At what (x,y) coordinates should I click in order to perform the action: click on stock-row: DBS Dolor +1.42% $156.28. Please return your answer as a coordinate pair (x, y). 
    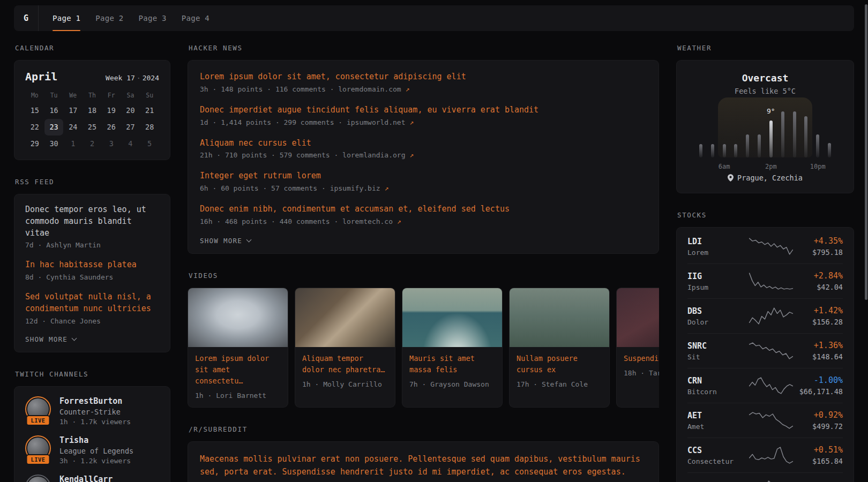
    Looking at the image, I should click on (765, 316).